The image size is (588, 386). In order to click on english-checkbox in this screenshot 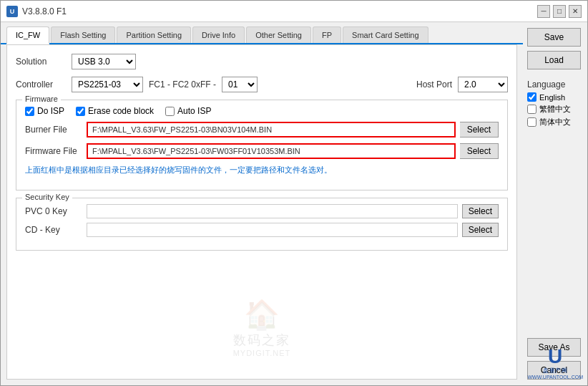, I will do `click(532, 97)`.